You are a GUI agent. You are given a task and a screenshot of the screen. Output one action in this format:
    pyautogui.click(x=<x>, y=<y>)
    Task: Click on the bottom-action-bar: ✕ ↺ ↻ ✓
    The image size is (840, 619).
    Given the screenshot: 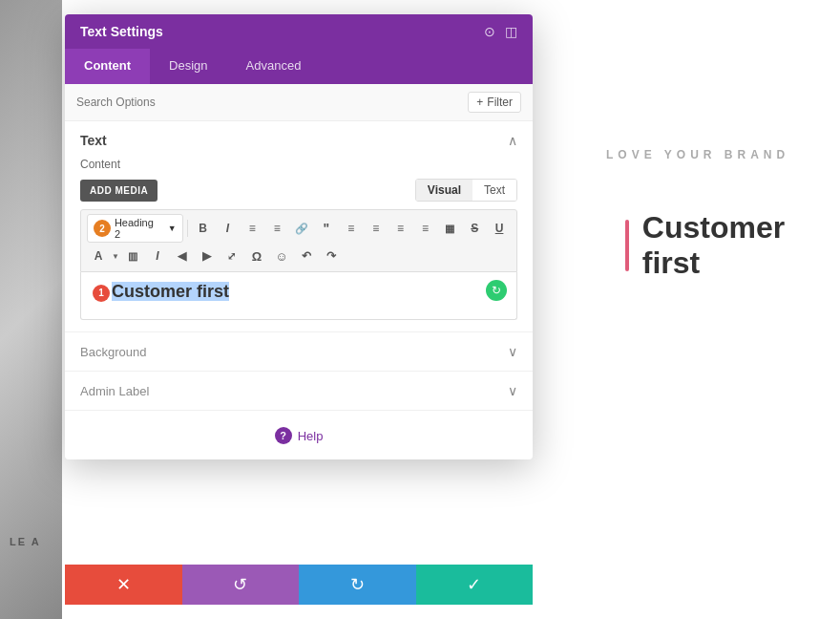 What is the action you would take?
    pyautogui.click(x=299, y=585)
    